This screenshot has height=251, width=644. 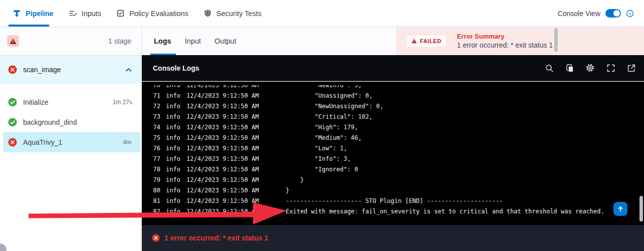 What do you see at coordinates (40, 14) in the screenshot?
I see `nav-tab-label: Pipeline` at bounding box center [40, 14].